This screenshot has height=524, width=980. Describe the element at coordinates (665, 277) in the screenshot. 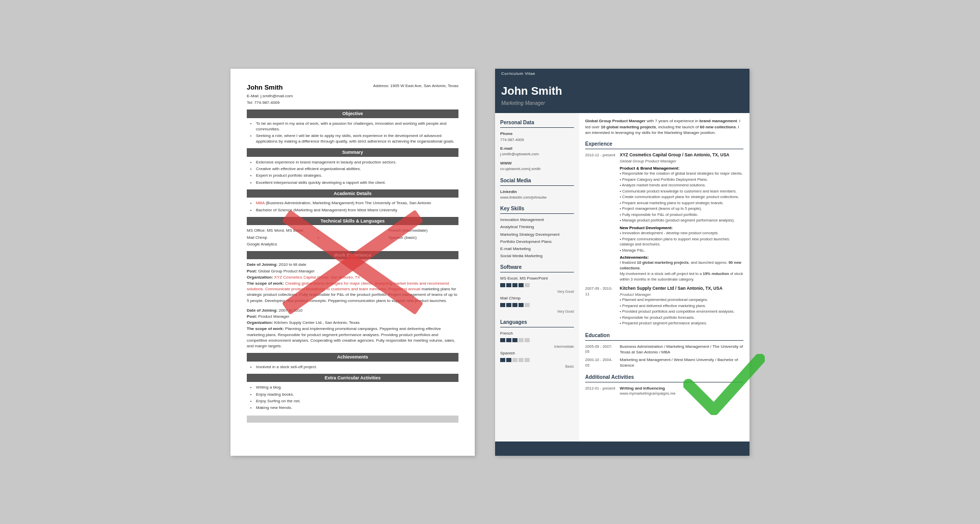

I see `cv-main-content: Global Group Product Manager with 7 year…` at that location.